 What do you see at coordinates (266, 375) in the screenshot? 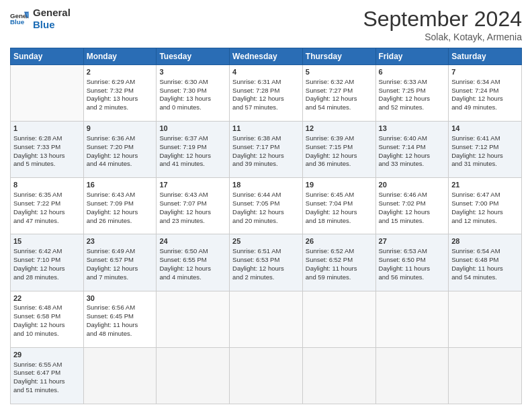
I see `calendar-week-row: 29Sunrise: 6:55 AMSunset: 6:47 PMDayligh…` at bounding box center [266, 375].